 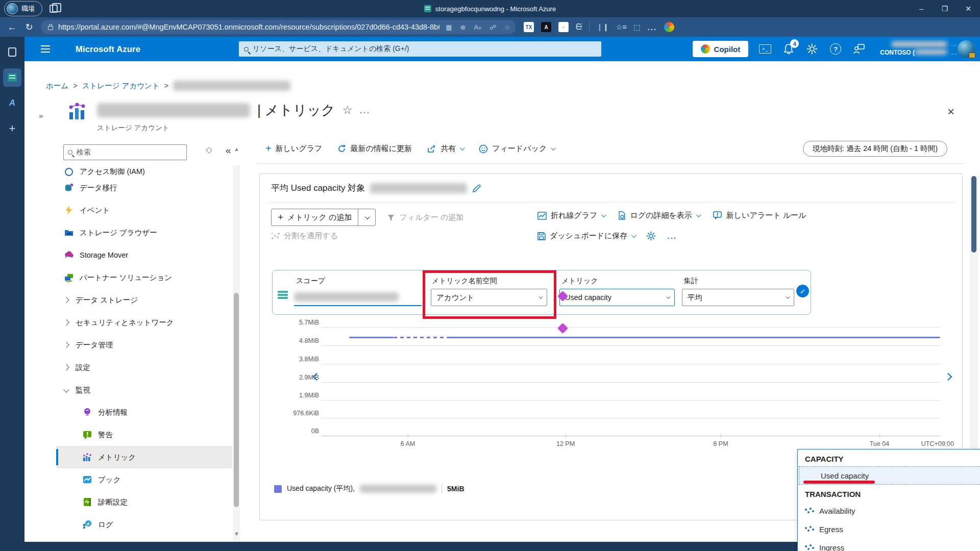 I want to click on metric-dropdown: Used capacity, so click(x=617, y=297).